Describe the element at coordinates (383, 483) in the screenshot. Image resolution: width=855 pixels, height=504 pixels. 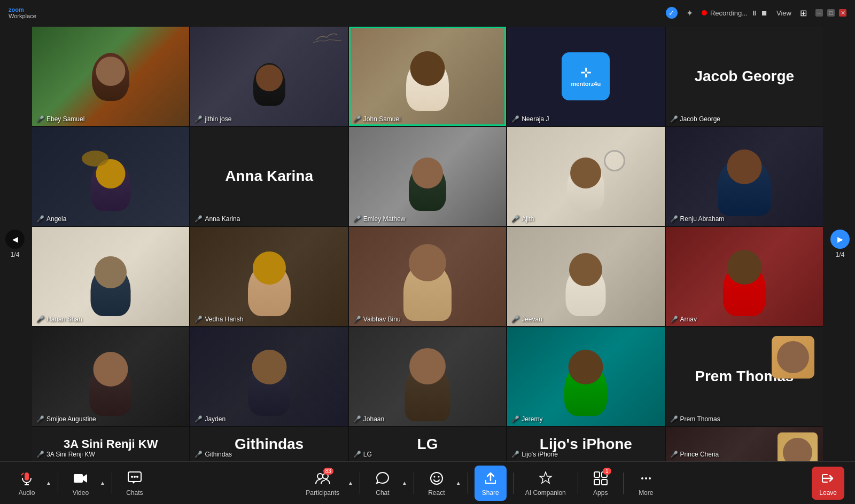
I see `chat-button: Chat` at that location.